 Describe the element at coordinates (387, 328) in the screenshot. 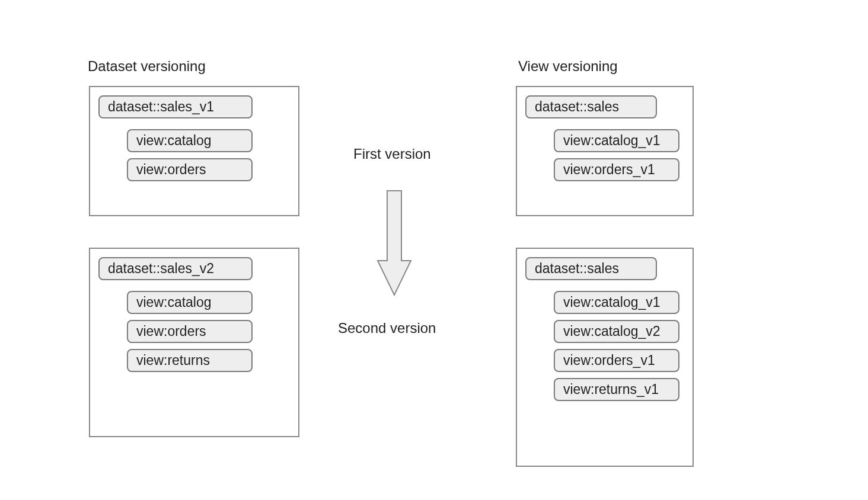

I see `label-second-version: Second version` at that location.